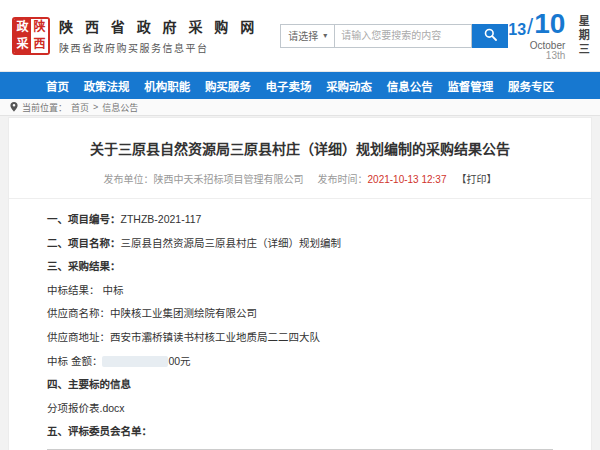 The height and width of the screenshot is (450, 600). What do you see at coordinates (215, 337) in the screenshot?
I see `supplier-address-value: 西安市灞桥镇读书村核工业地质局二二四大队` at bounding box center [215, 337].